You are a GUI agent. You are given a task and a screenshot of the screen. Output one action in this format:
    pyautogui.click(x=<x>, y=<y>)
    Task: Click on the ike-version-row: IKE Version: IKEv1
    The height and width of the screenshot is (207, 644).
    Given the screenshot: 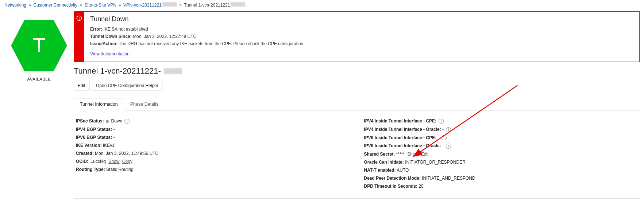 What is the action you would take?
    pyautogui.click(x=213, y=145)
    